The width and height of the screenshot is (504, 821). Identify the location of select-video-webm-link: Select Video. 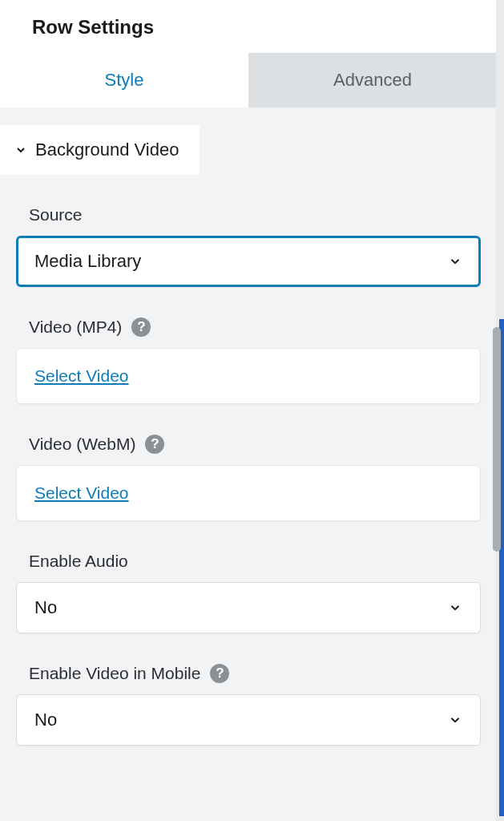
(82, 492).